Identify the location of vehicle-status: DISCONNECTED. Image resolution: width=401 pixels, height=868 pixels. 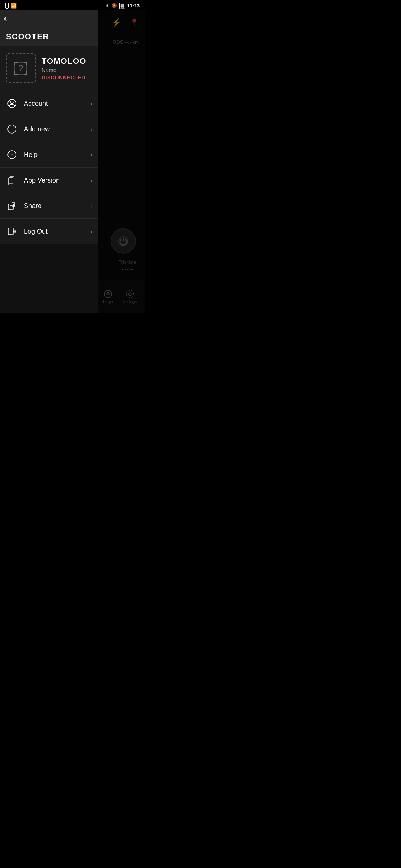
(64, 78).